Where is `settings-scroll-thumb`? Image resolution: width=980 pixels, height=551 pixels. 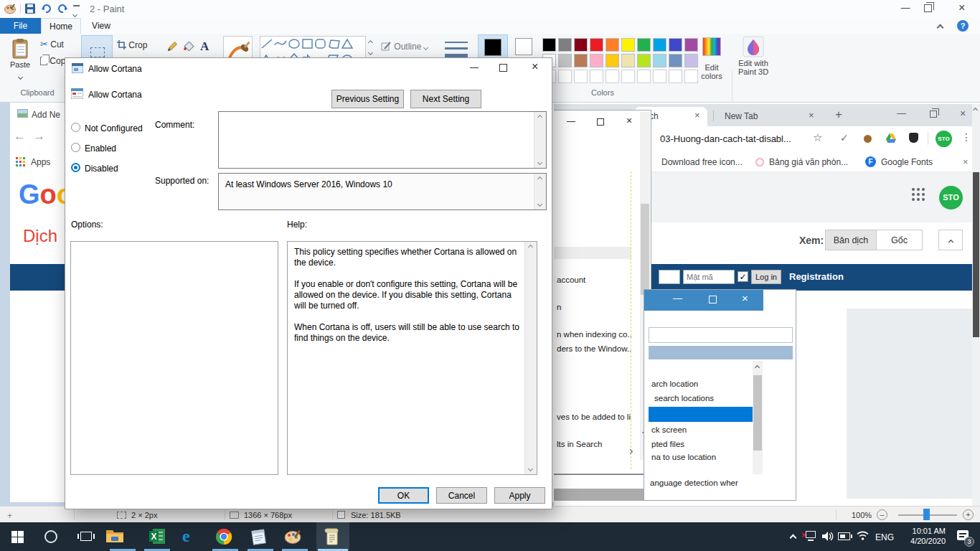 settings-scroll-thumb is located at coordinates (758, 413).